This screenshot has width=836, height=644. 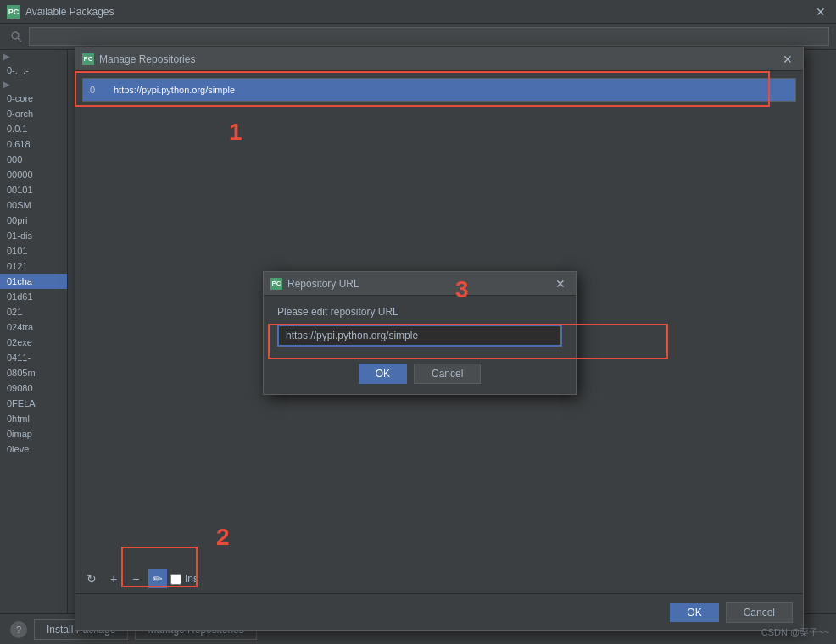 I want to click on sidebar-item-5: 000, so click(x=34, y=159).